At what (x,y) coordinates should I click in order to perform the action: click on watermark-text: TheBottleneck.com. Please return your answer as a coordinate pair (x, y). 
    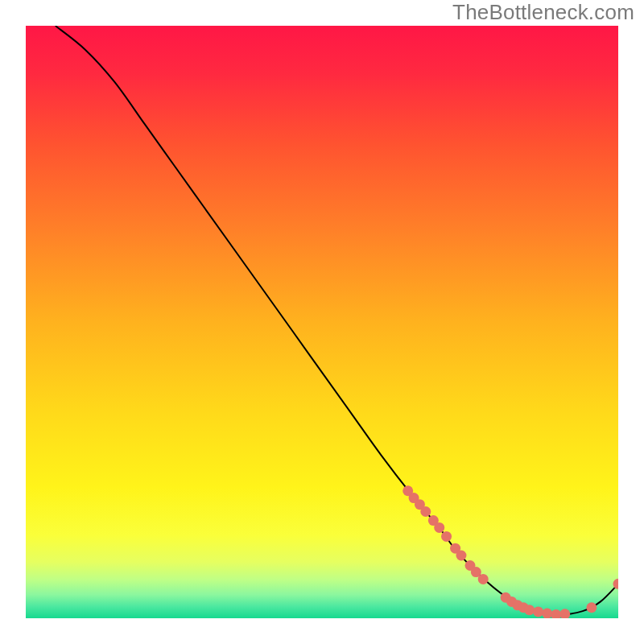
    Looking at the image, I should click on (543, 13).